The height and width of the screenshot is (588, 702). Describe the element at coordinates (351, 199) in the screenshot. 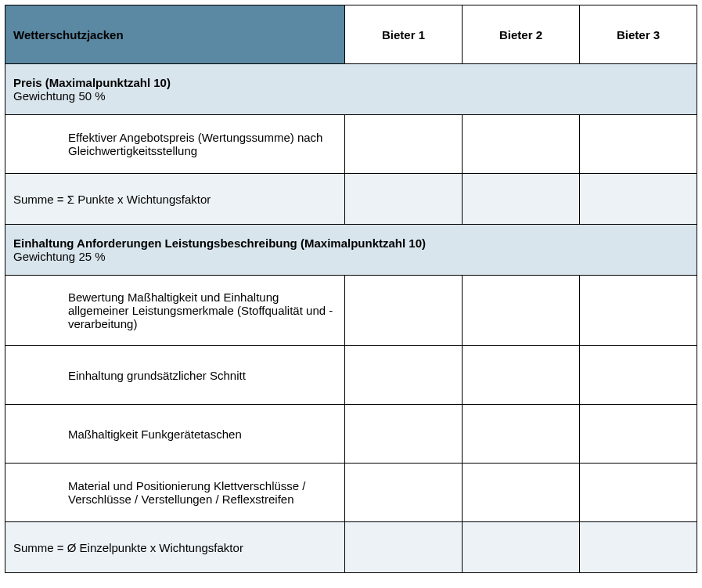

I see `section-1-summary-row: Summe = Σ Punkte x Wichtungsfaktor` at that location.